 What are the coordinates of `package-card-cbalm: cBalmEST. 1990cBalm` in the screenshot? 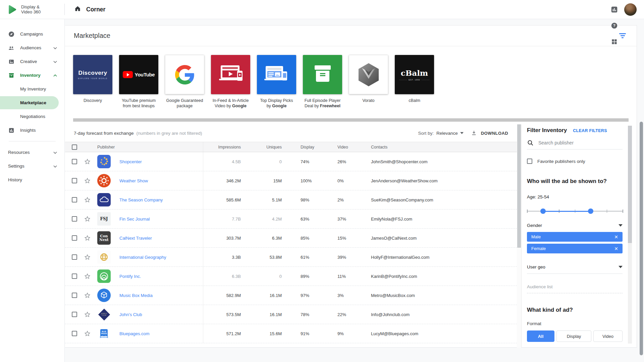 It's located at (415, 86).